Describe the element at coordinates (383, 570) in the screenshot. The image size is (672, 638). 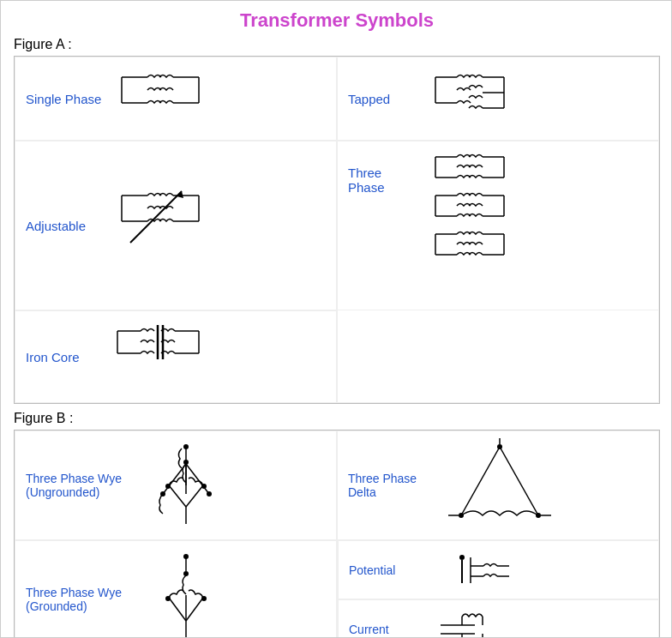
I see `potential-label: Potential` at that location.